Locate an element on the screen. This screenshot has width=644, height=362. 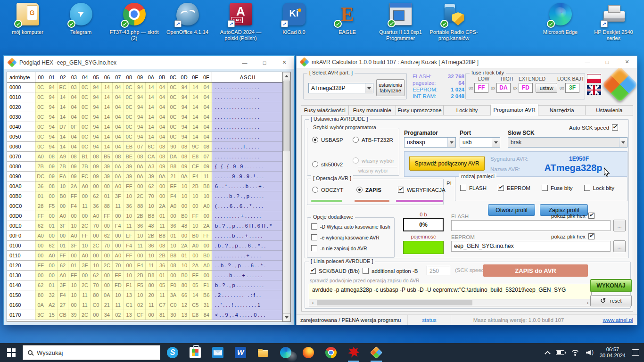
usbasp-radio: USBASP is located at coordinates (328, 140).